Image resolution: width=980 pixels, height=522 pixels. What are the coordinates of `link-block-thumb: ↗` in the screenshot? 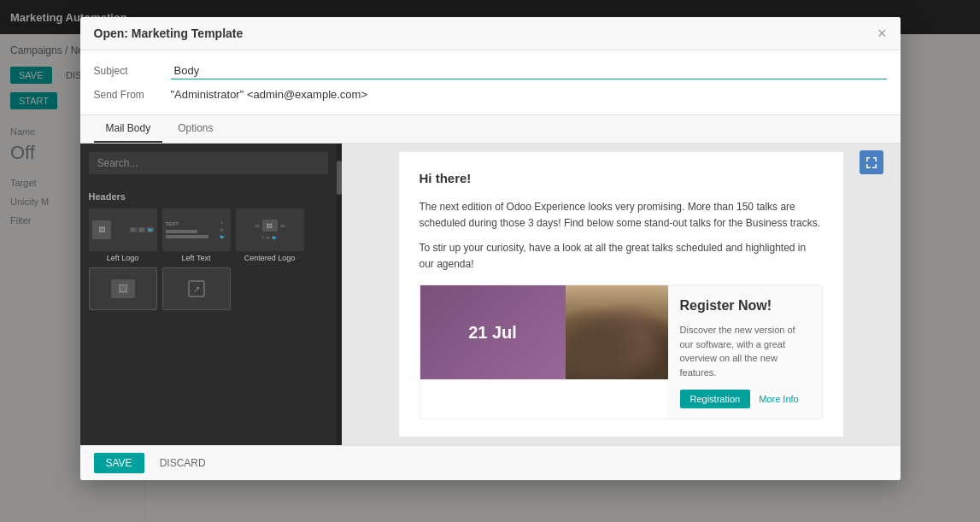 It's located at (197, 289).